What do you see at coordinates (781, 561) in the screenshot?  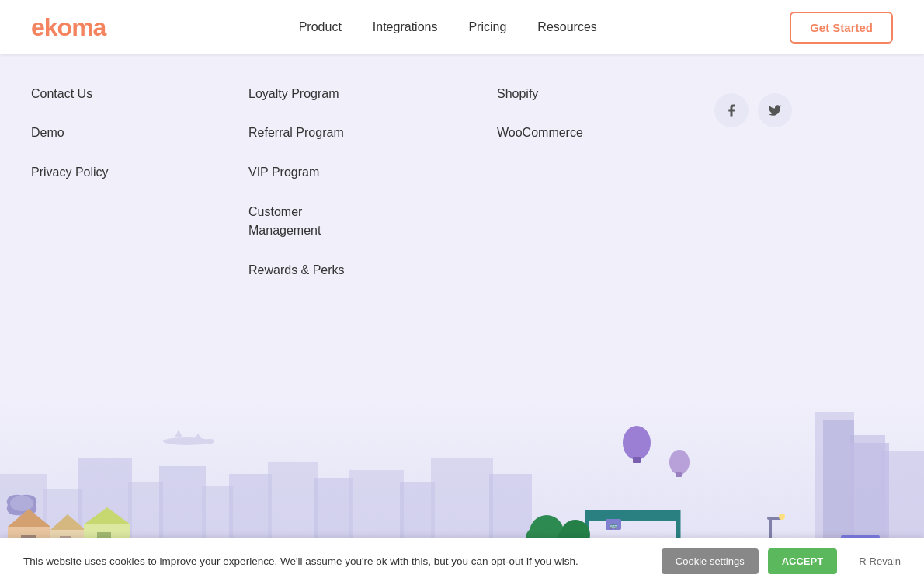 I see `cookie-actions: Cookie settings ACCEPT R Revain` at bounding box center [781, 561].